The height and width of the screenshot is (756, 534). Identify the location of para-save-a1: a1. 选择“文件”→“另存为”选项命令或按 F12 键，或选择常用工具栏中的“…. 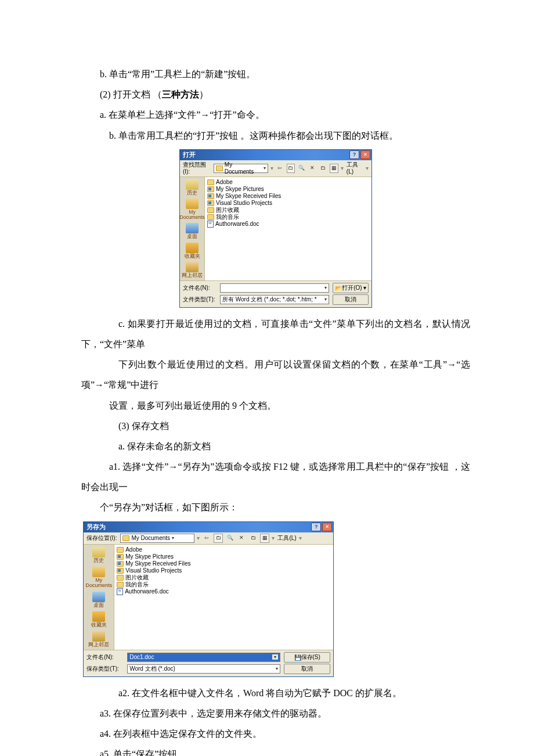
(276, 477).